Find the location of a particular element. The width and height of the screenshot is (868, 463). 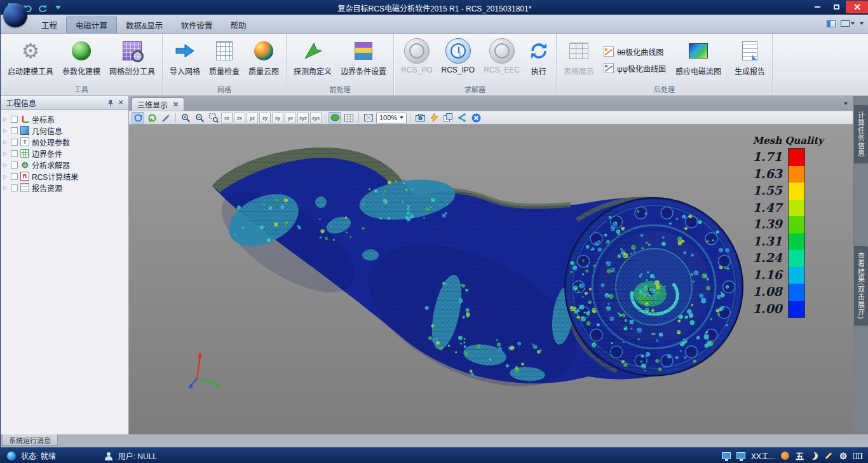

wireframe-mode-button is located at coordinates (369, 118).